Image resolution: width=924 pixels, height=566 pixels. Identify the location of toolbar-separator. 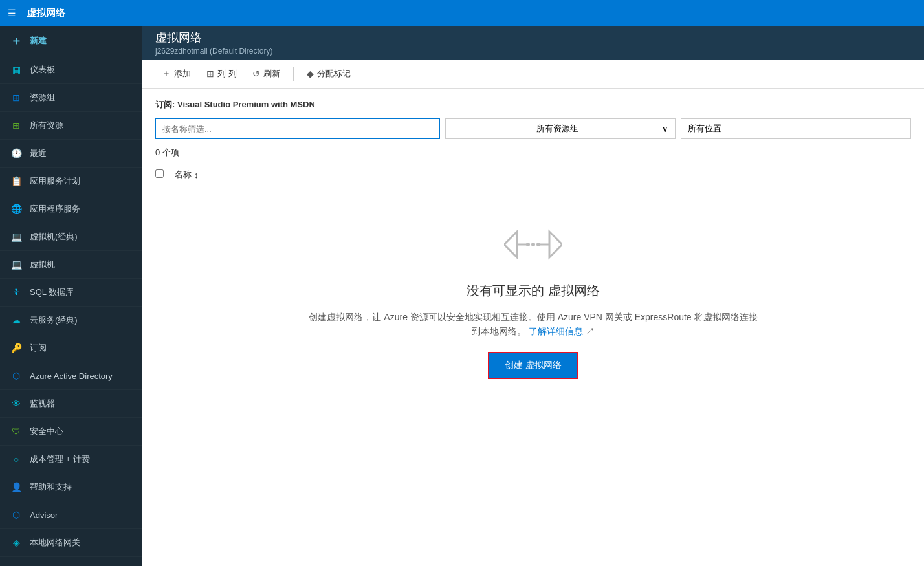
(294, 74).